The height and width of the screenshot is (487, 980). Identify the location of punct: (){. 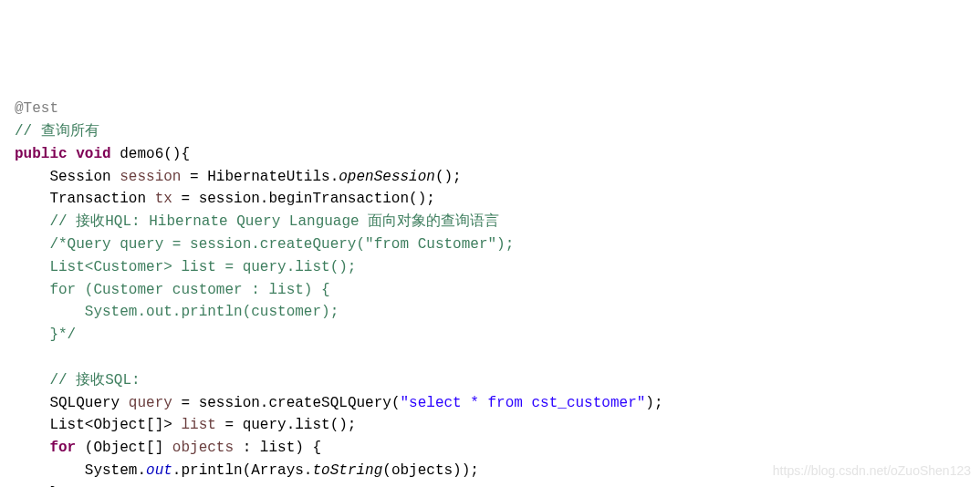
(177, 154).